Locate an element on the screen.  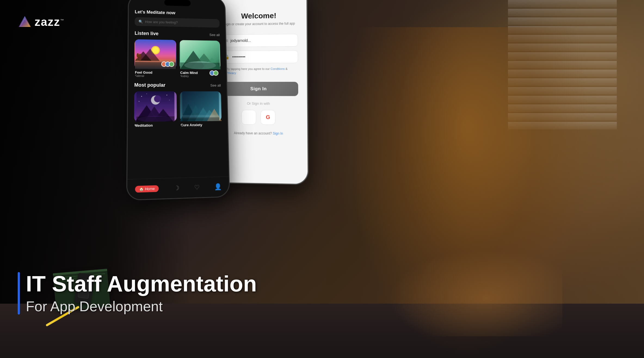
already-account-text: Already have an account? Sign In is located at coordinates (258, 133).